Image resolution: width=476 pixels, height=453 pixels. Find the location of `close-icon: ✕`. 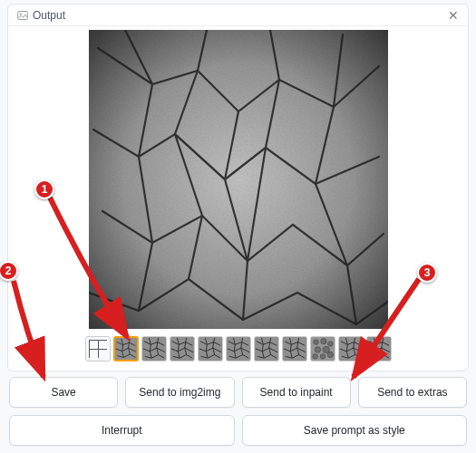

close-icon: ✕ is located at coordinates (453, 15).